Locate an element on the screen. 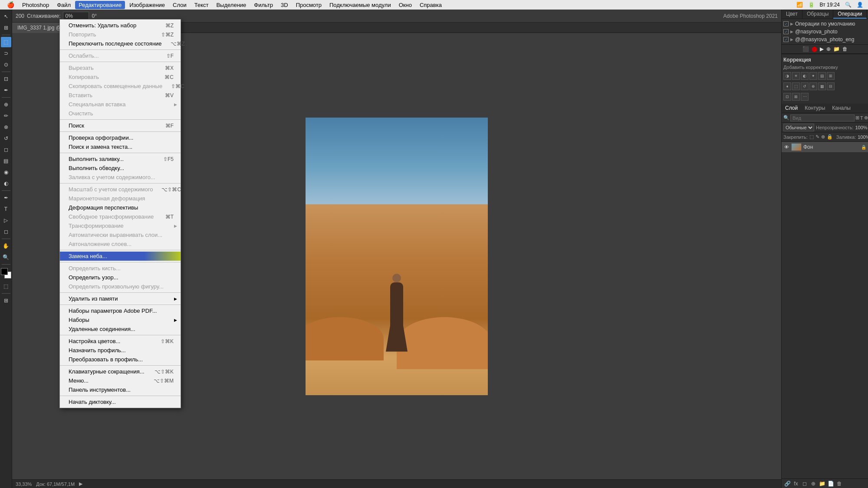  corr-color-balance-icon: ♦ is located at coordinates (787, 86).